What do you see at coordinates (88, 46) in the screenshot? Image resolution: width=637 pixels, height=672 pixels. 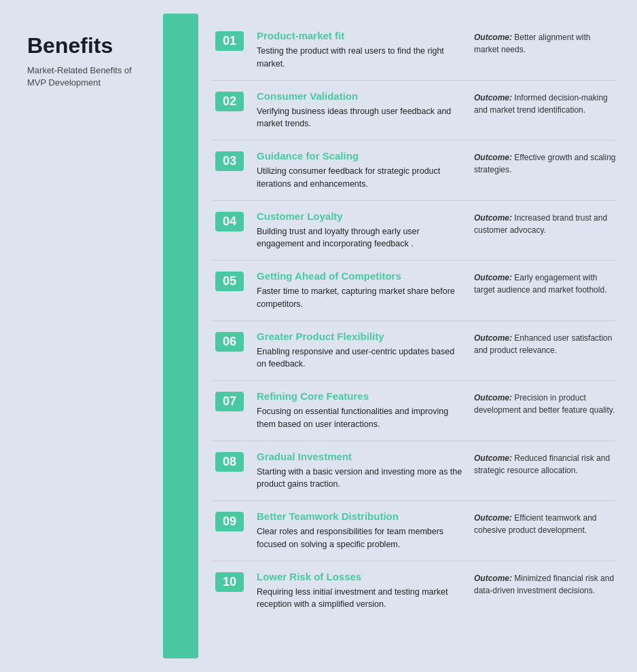 I see `sidebar-title: Benefits` at bounding box center [88, 46].